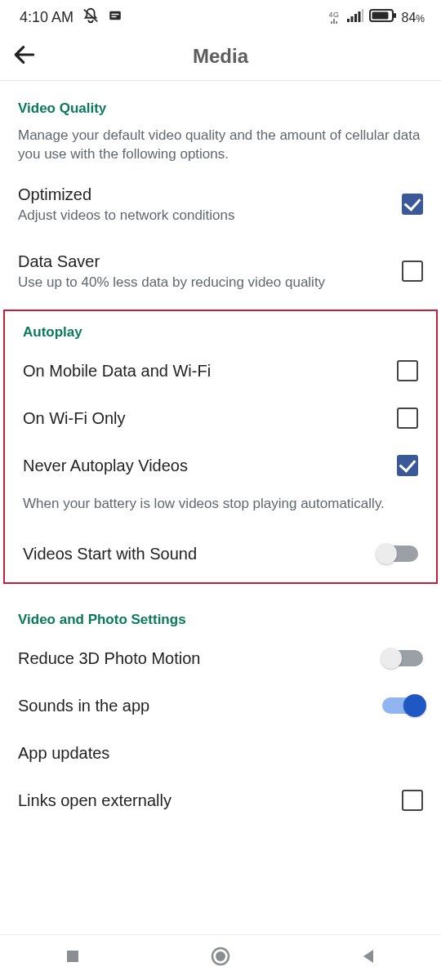 The height and width of the screenshot is (980, 441). I want to click on autoplay-wifi-only-checkbox, so click(408, 418).